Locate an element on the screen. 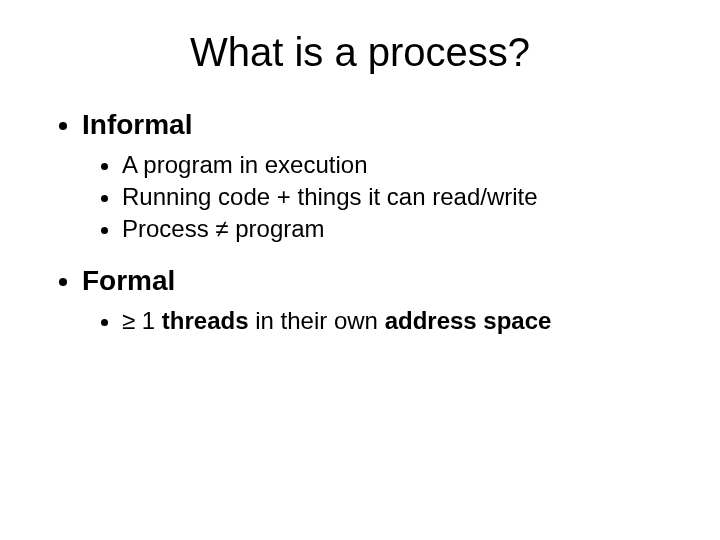 This screenshot has height=540, width=720. section-heading: Formal is located at coordinates (128, 280).